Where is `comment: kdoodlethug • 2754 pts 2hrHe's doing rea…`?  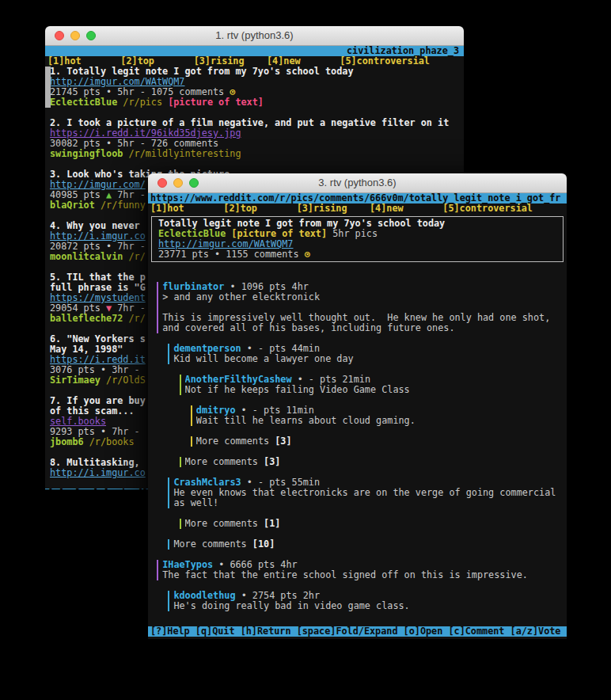
comment: kdoodlethug • 2754 pts 2hrHe's doing rea… is located at coordinates (367, 601).